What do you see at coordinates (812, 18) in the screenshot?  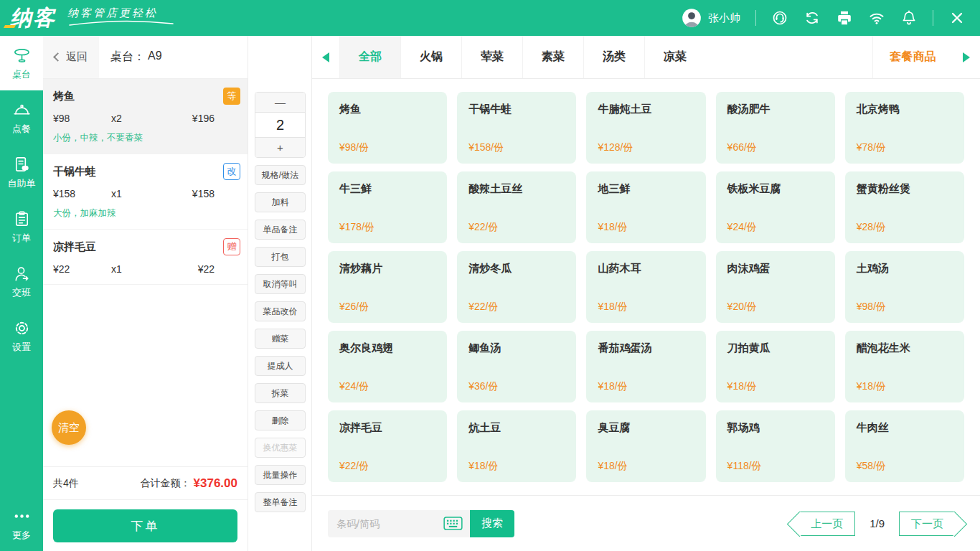 I see `cloud-sync-icon` at bounding box center [812, 18].